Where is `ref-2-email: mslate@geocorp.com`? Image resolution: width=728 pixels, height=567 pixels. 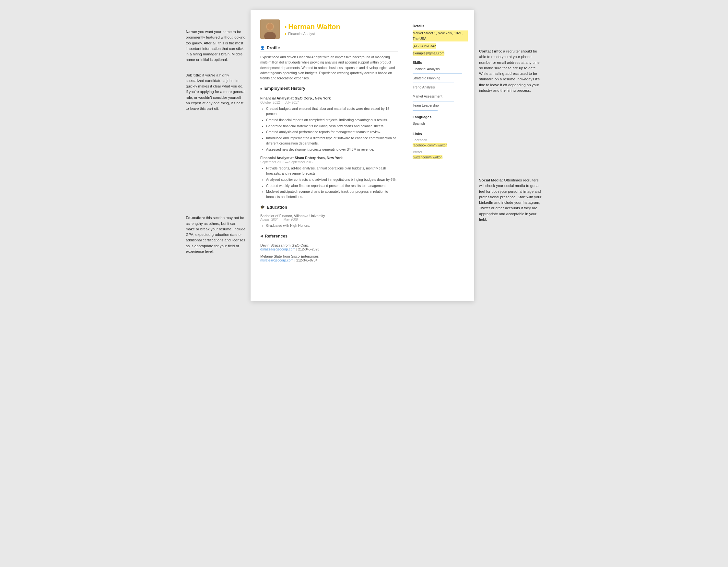
ref-2-email: mslate@geocorp.com is located at coordinates (277, 260).